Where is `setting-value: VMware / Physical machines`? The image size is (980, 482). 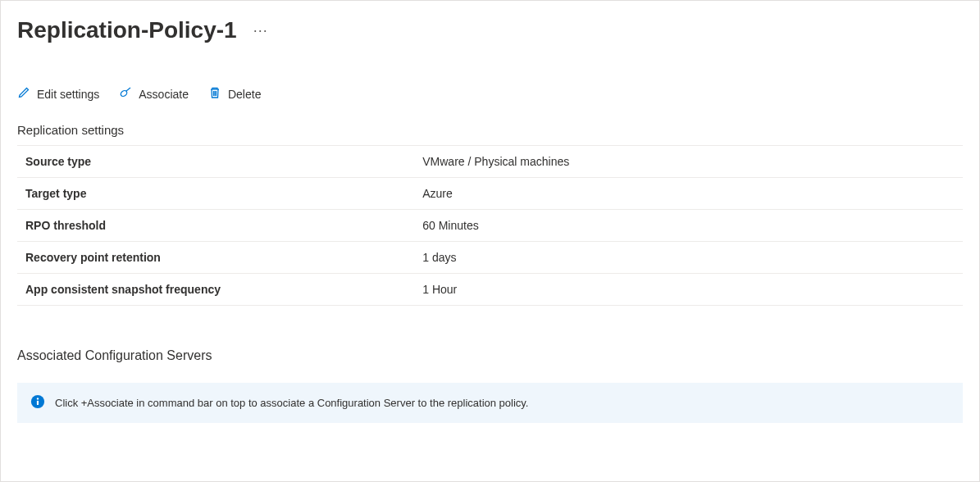 setting-value: VMware / Physical machines is located at coordinates (689, 162).